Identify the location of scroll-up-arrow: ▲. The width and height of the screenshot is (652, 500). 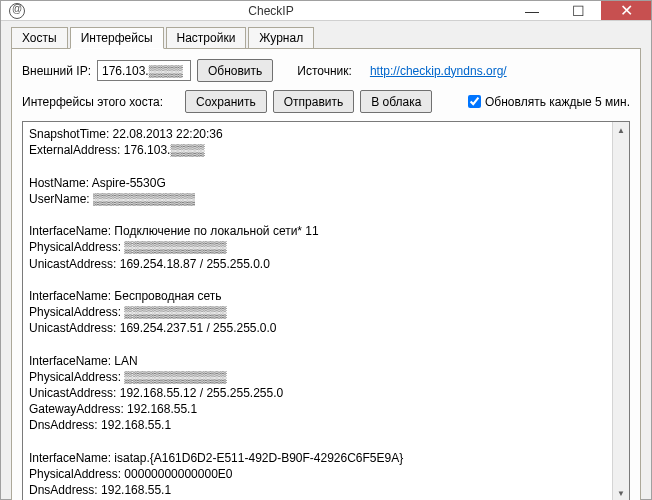
(621, 130).